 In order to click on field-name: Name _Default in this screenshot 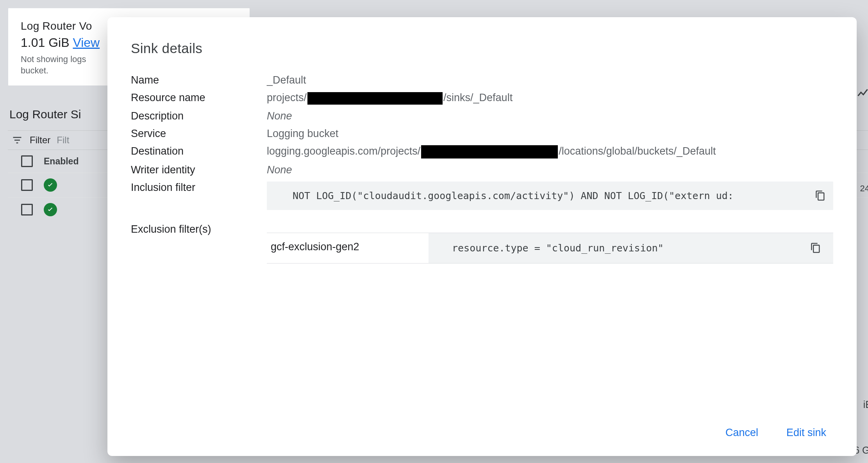, I will do `click(482, 80)`.